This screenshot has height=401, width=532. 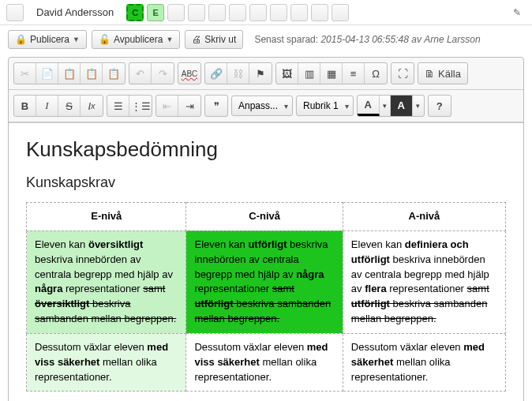 I want to click on source-button: 🗎 Källa, so click(x=443, y=73).